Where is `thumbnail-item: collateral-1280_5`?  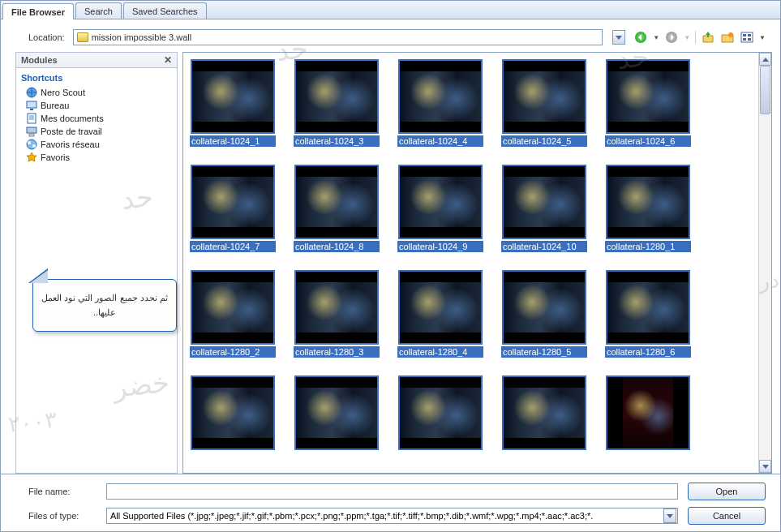 thumbnail-item: collateral-1280_5 is located at coordinates (544, 314).